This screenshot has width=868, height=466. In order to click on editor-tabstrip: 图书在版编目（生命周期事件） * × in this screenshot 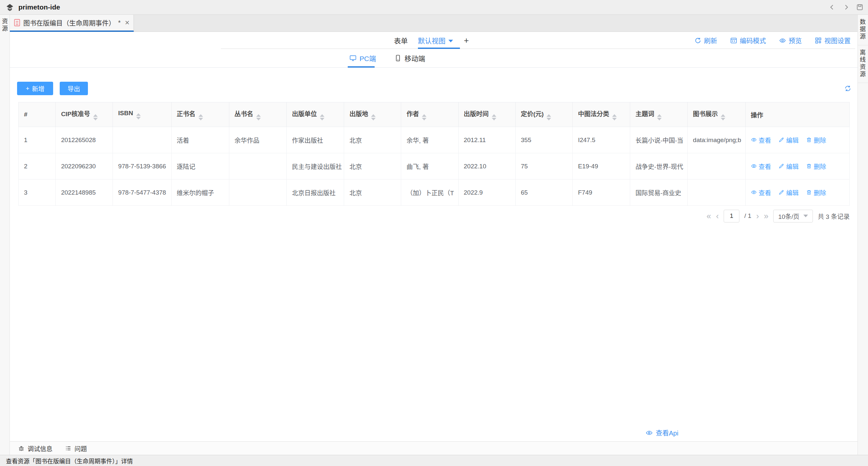, I will do `click(434, 23)`.